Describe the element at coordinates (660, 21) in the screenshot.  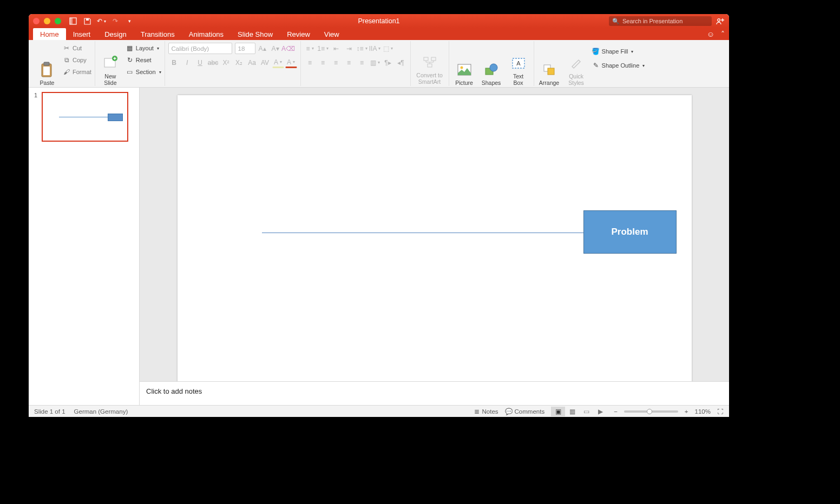
I see `search-input: 🔍 Search in Presentation` at that location.